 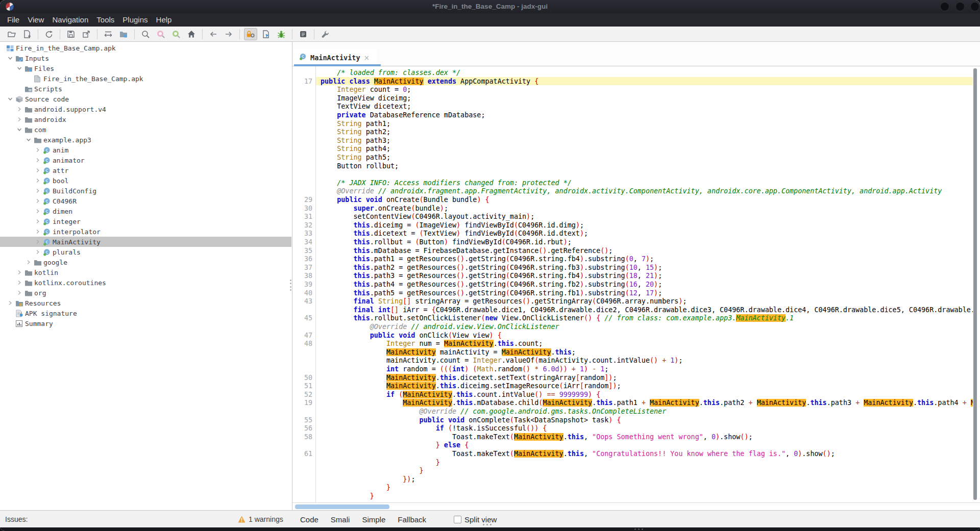 What do you see at coordinates (71, 34) in the screenshot?
I see `save-all-icon` at bounding box center [71, 34].